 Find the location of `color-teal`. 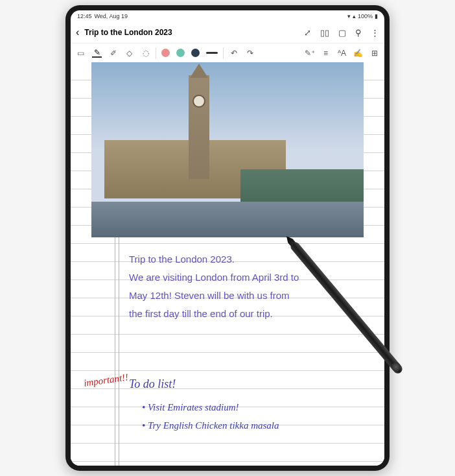

color-teal is located at coordinates (180, 53).